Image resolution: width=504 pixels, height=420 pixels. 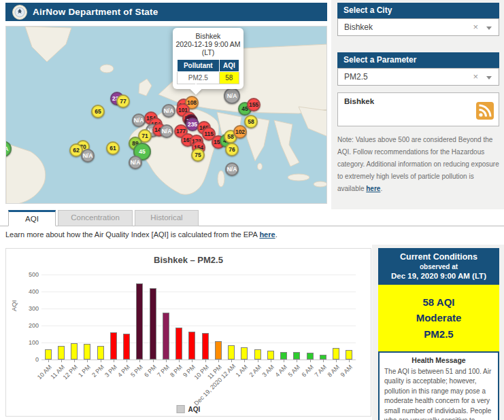 I want to click on sidebar-note: Note: Values above 500 are considered Be…, so click(x=418, y=164).